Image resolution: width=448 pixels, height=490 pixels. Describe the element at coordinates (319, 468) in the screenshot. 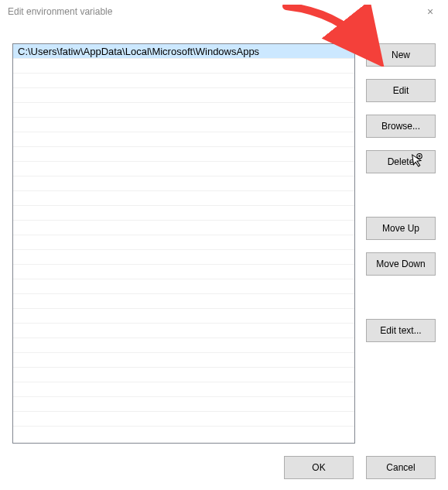

I see `ok-button: OK` at that location.